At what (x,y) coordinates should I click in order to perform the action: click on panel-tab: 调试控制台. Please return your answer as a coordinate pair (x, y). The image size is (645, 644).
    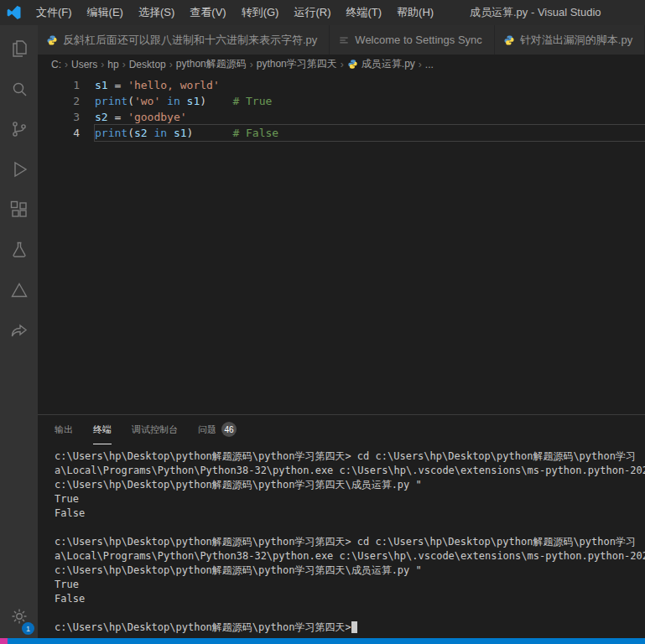
    Looking at the image, I should click on (154, 429).